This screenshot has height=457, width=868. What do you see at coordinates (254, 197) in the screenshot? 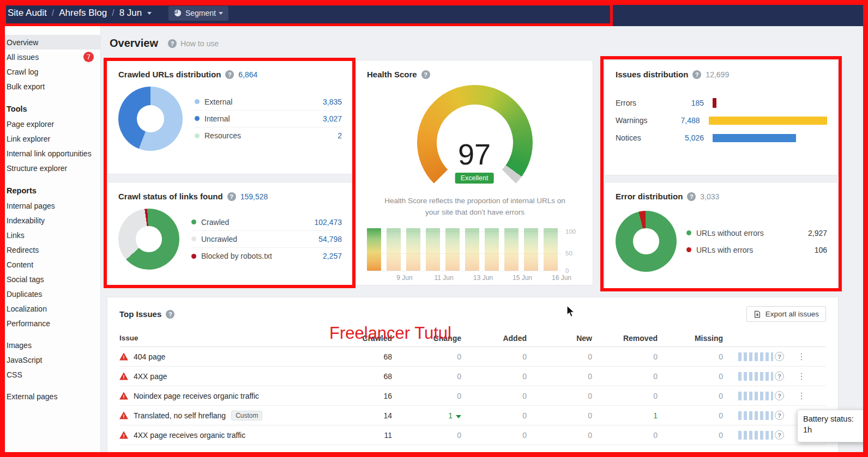
I see `card-total: 159,528` at bounding box center [254, 197].